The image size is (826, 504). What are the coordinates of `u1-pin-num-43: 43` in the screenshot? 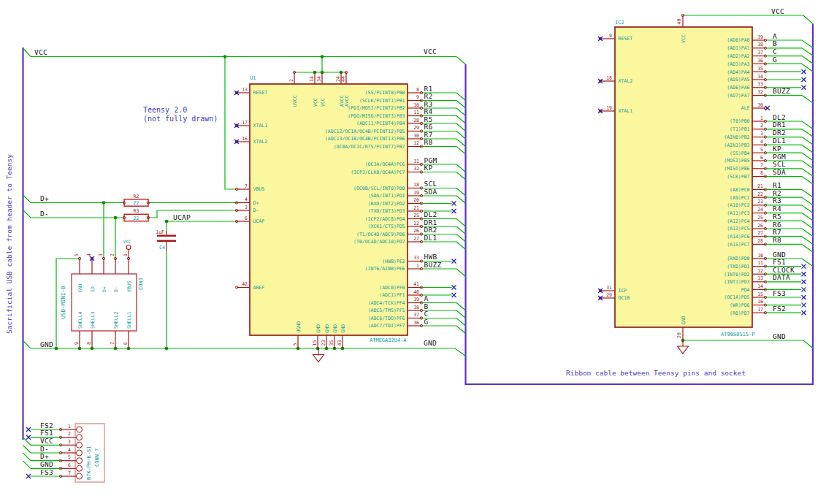 It's located at (340, 343).